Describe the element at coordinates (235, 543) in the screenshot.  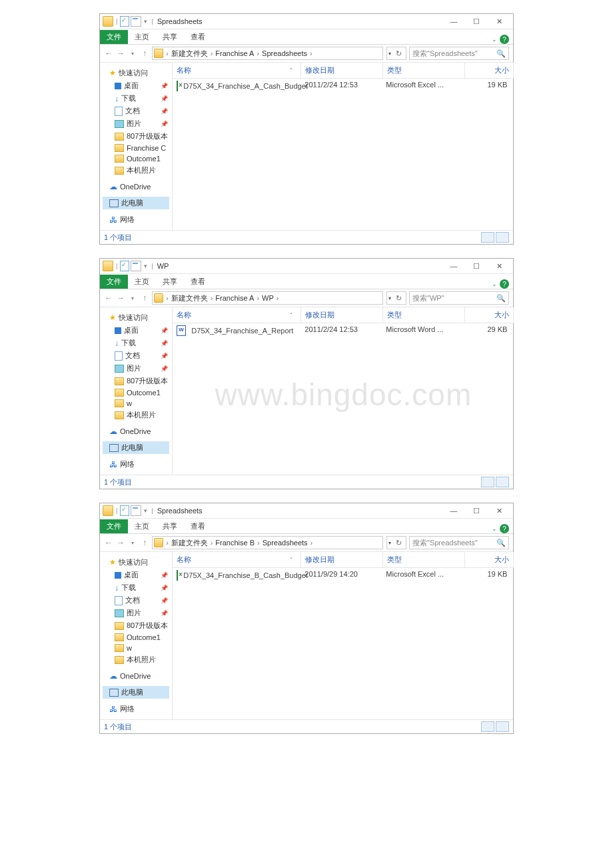
I see `breadcrumb-segment: Franchise B` at that location.